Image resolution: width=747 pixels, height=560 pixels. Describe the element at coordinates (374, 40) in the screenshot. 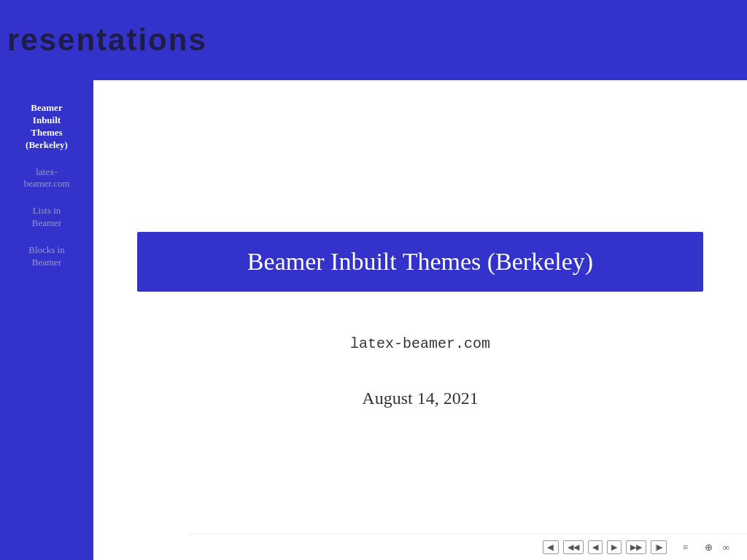

I see `top-bar: resentations` at that location.